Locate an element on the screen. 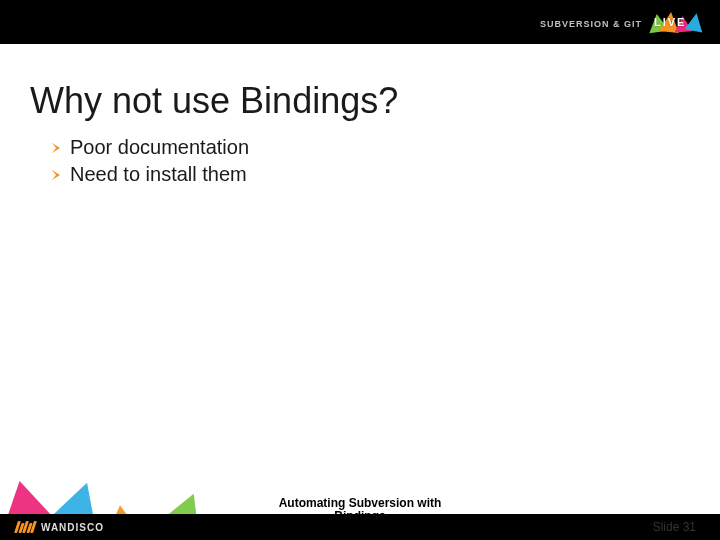  bullet-text: Poor documentation is located at coordinates (160, 148).